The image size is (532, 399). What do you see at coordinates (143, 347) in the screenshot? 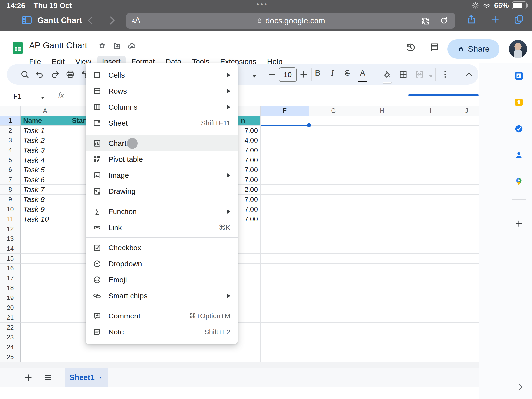
I see `cell-r24c3` at bounding box center [143, 347].